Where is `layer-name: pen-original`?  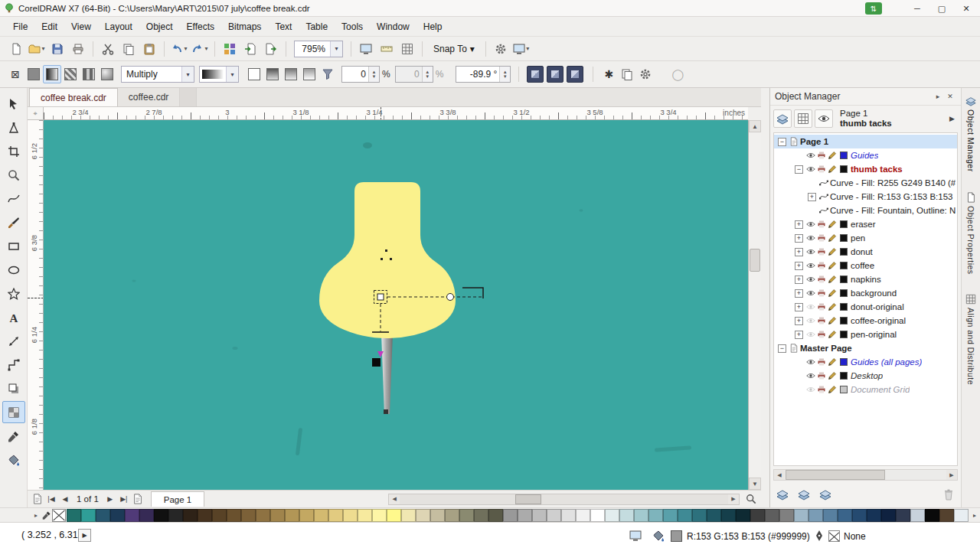
layer-name: pen-original is located at coordinates (874, 334).